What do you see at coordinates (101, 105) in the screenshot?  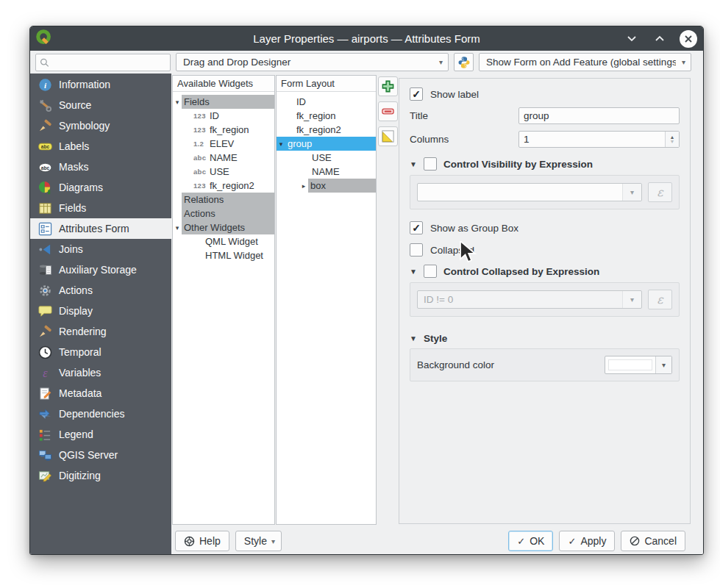 I see `sidebar-item-source: Source` at bounding box center [101, 105].